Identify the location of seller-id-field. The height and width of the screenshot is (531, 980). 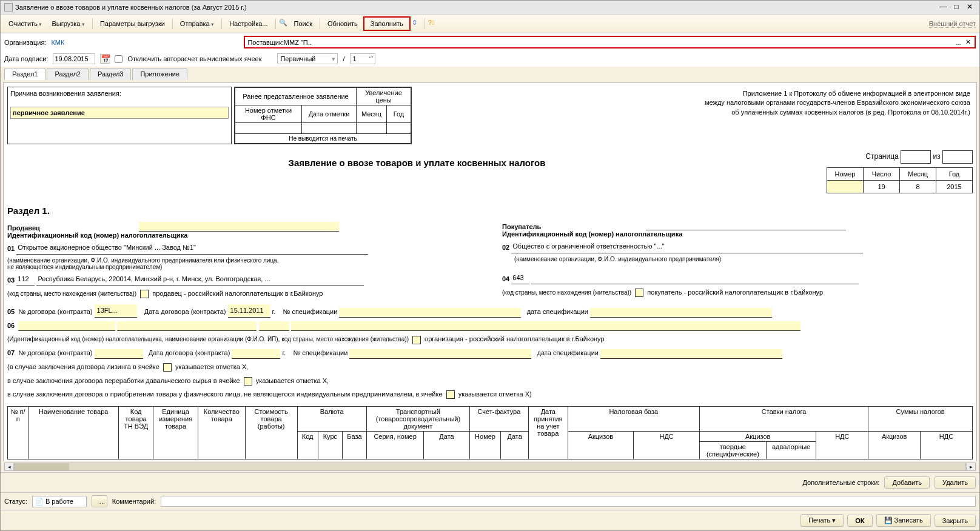
(239, 227).